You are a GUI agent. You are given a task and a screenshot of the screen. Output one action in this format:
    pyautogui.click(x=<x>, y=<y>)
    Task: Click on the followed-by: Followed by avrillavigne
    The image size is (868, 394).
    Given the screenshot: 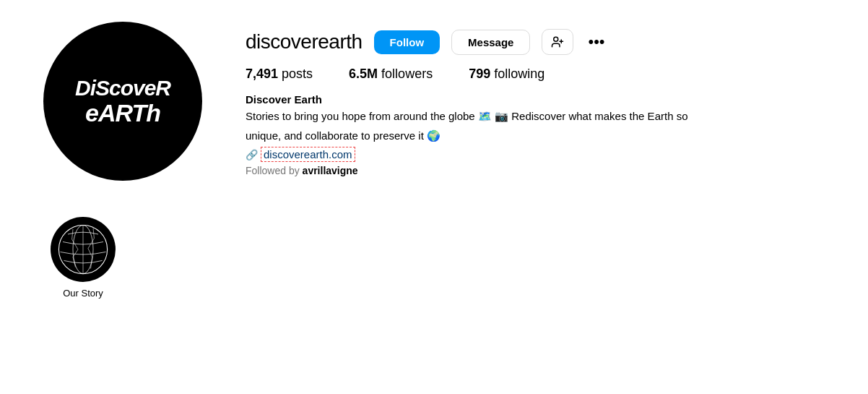 What is the action you would take?
    pyautogui.click(x=535, y=171)
    